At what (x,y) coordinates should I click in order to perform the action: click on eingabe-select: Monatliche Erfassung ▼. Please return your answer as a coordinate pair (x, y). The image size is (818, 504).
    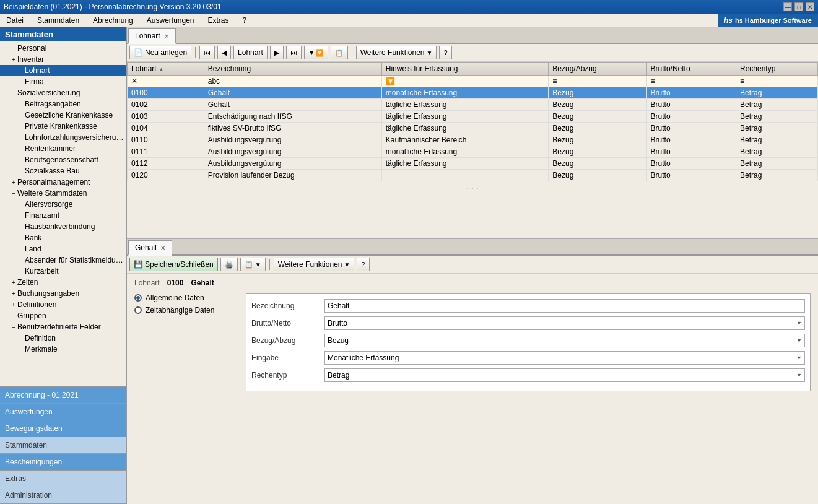
    Looking at the image, I should click on (565, 358).